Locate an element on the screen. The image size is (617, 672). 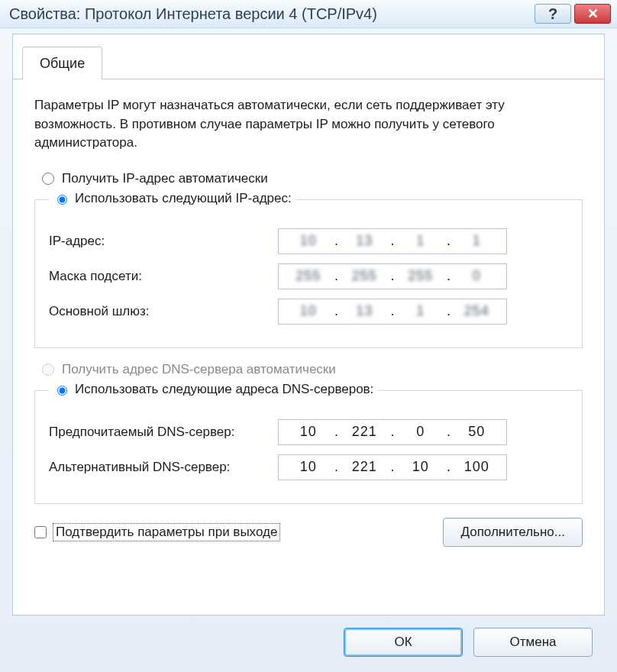
title-bar: Свойства: Протокол Интернета версии 4 (T… is located at coordinates (308, 14).